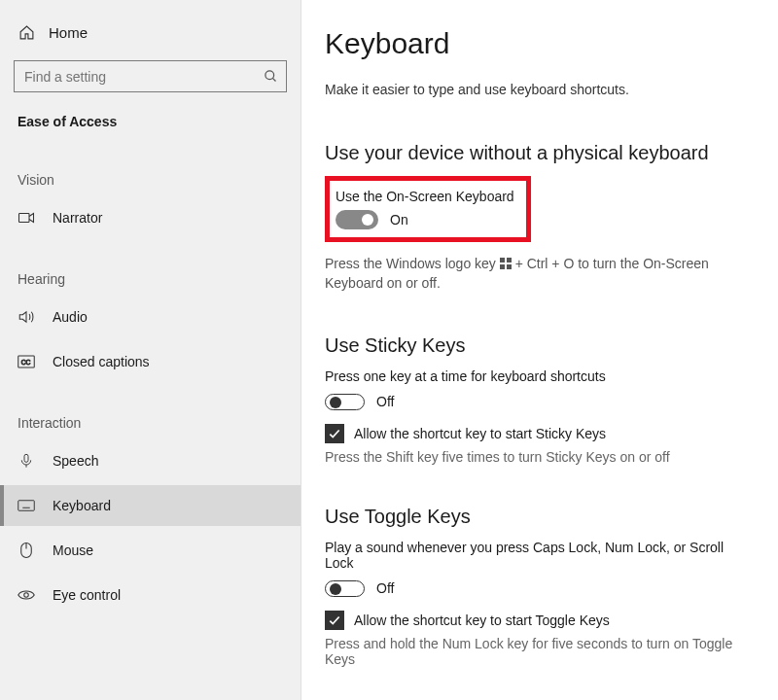 The image size is (778, 700). I want to click on search-icon, so click(270, 78).